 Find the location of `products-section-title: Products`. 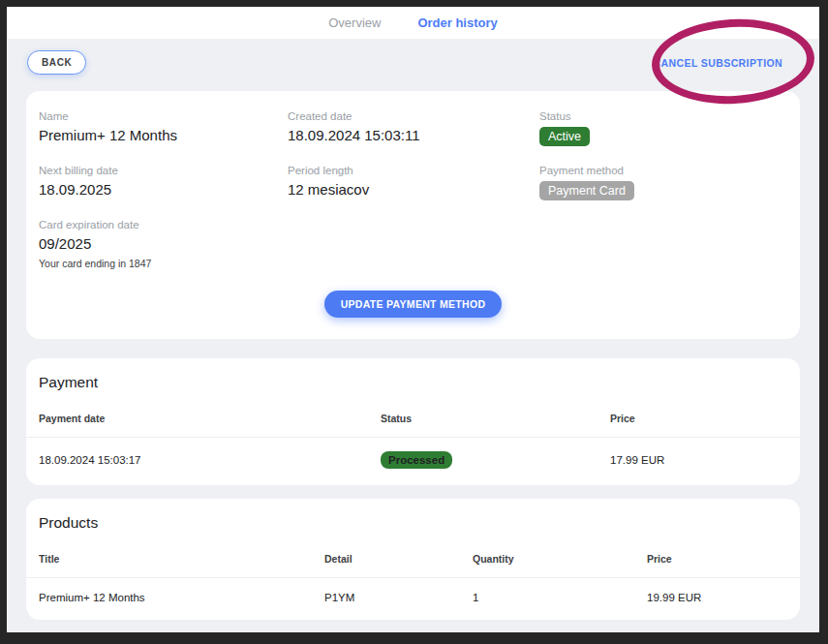

products-section-title: Products is located at coordinates (413, 523).